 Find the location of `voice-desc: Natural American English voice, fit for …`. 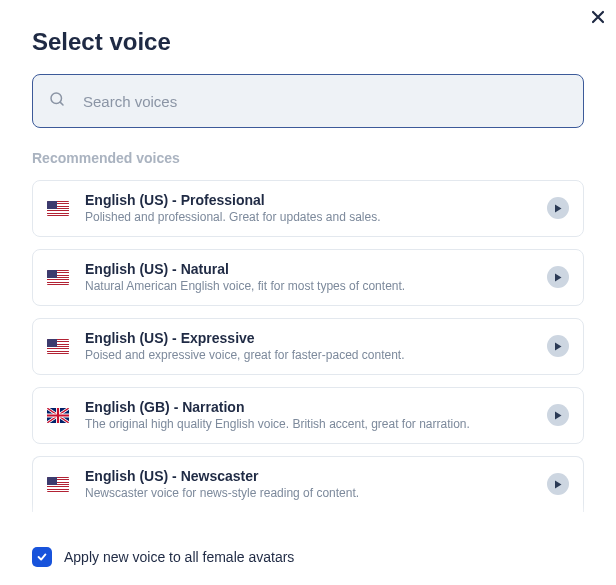

voice-desc: Natural American English voice, fit for … is located at coordinates (316, 286).